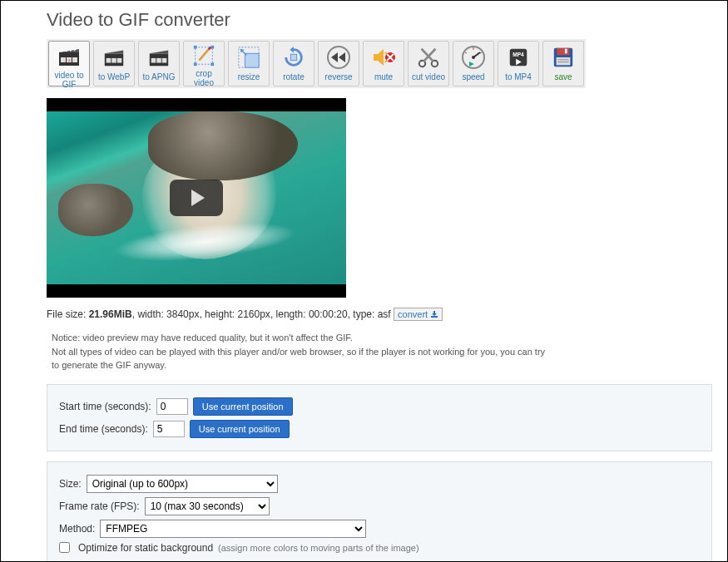 The image size is (728, 562). Describe the element at coordinates (379, 314) in the screenshot. I see `file-info: File size: 21.96MiB, width: 3840px, heig…` at that location.